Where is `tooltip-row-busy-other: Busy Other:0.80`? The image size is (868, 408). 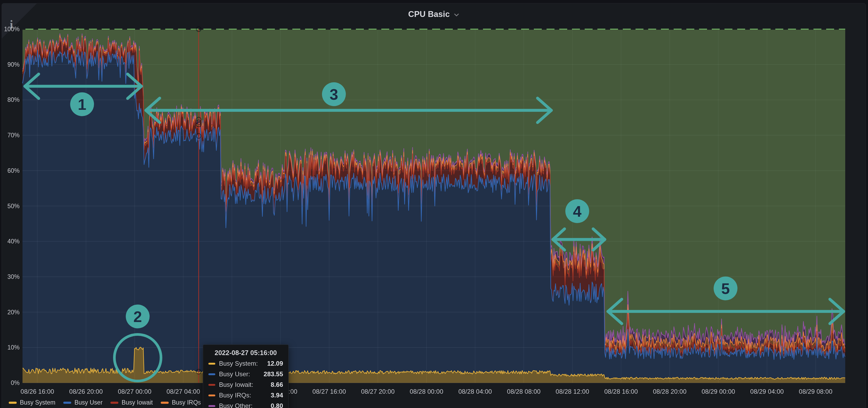 tooltip-row-busy-other: Busy Other:0.80 is located at coordinates (246, 405).